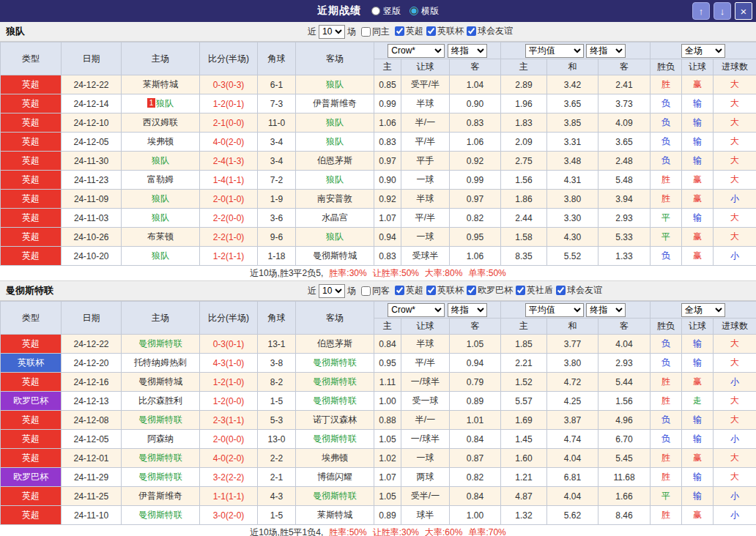 The width and height of the screenshot is (756, 536). Describe the element at coordinates (92, 496) in the screenshot. I see `match-date: 24-11-25` at that location.